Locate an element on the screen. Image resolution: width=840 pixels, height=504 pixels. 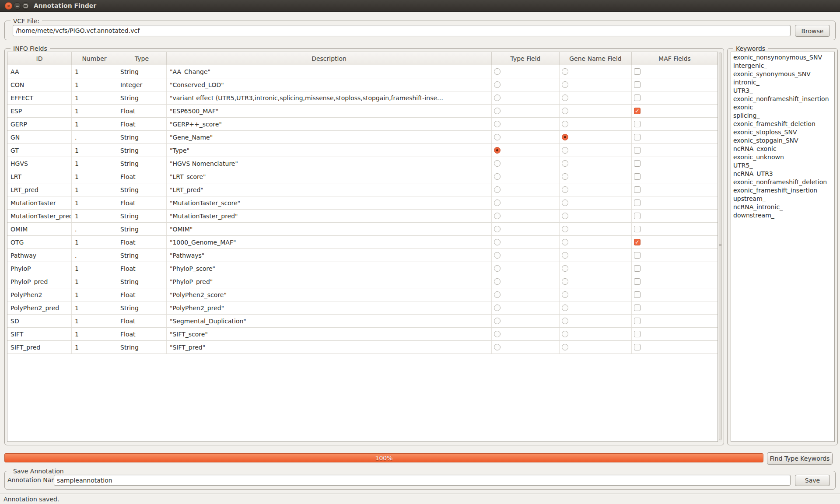
table-row: GN.String"Gene_Name" is located at coordinates (362, 137).